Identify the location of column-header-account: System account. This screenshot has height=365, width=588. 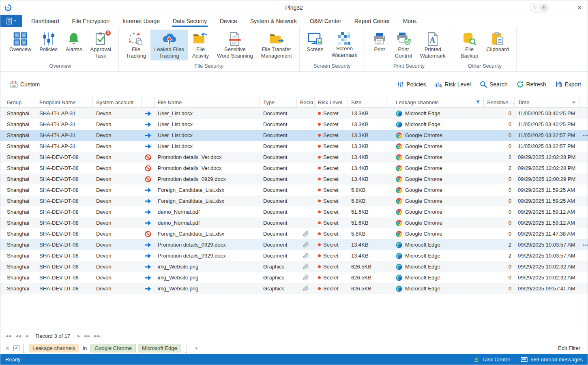
(117, 102).